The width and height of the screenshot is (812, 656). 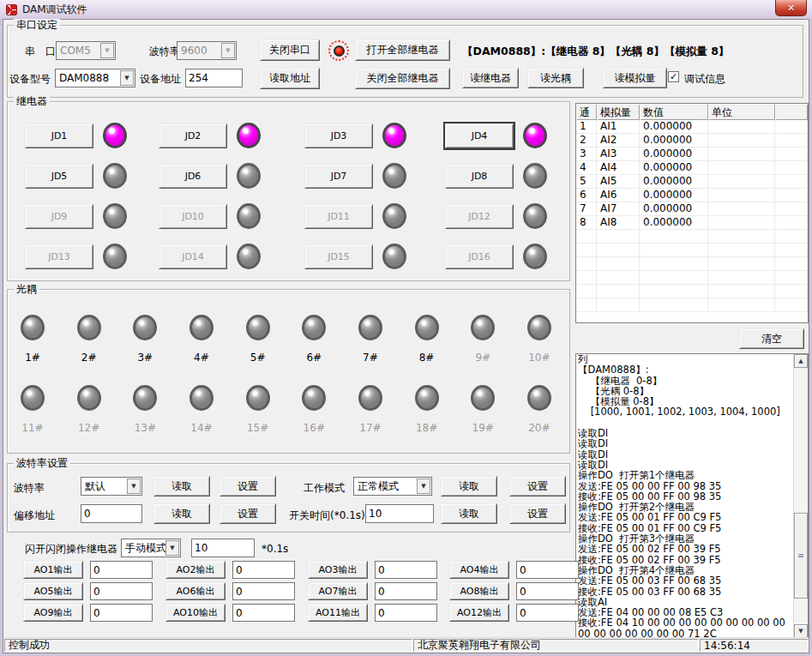 What do you see at coordinates (209, 135) in the screenshot?
I see `relay-cell: JD2` at bounding box center [209, 135].